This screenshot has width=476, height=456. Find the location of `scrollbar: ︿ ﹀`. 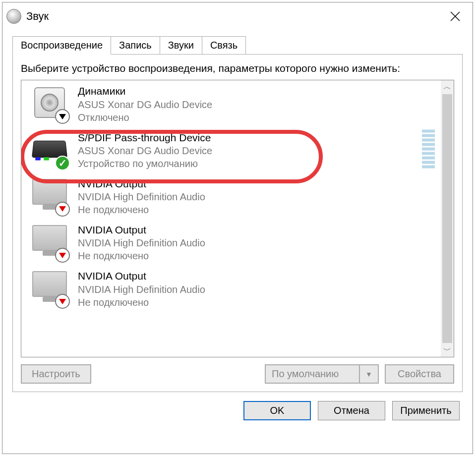

scrollbar: ︿ ﹀ is located at coordinates (447, 219).